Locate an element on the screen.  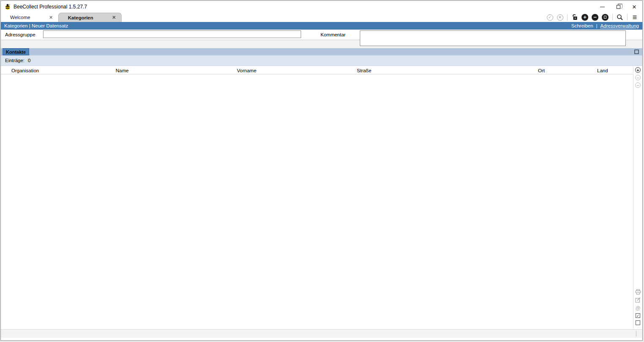
tab-kategorien-close-icon: ✕ is located at coordinates (114, 18).